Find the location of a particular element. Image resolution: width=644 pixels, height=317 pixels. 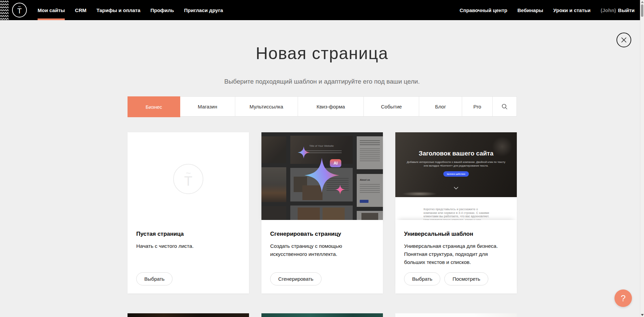

nav-help-center: Справочный центр is located at coordinates (483, 10).